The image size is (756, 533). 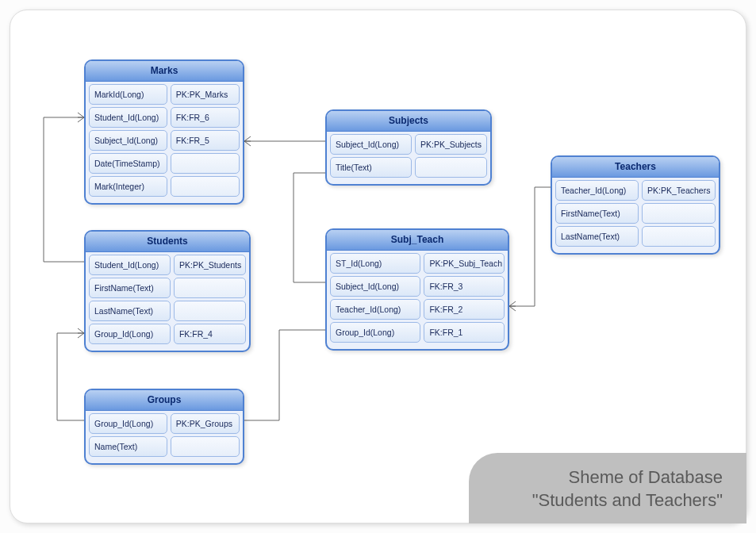 What do you see at coordinates (375, 263) in the screenshot?
I see `field-label: ST_Id(Long)` at bounding box center [375, 263].